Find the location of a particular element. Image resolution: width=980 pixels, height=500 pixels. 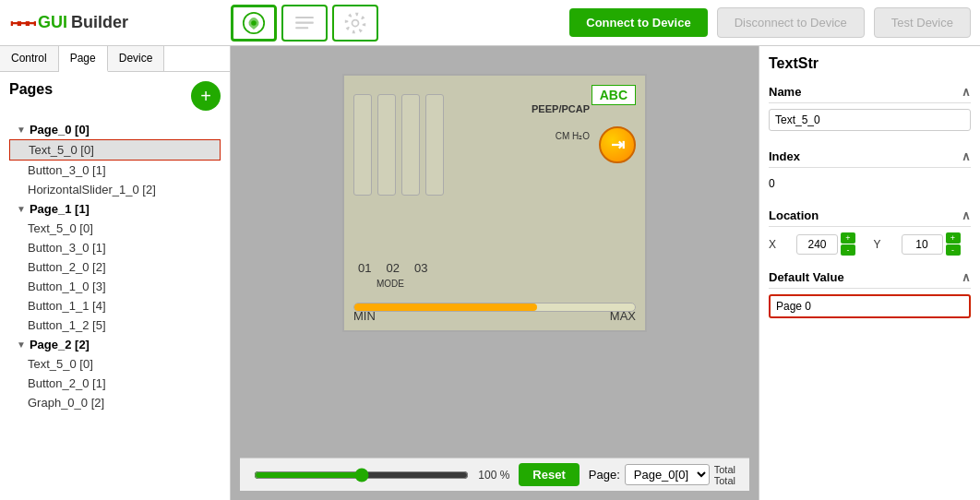

prop-index-collapse: ∧ is located at coordinates (966, 157).